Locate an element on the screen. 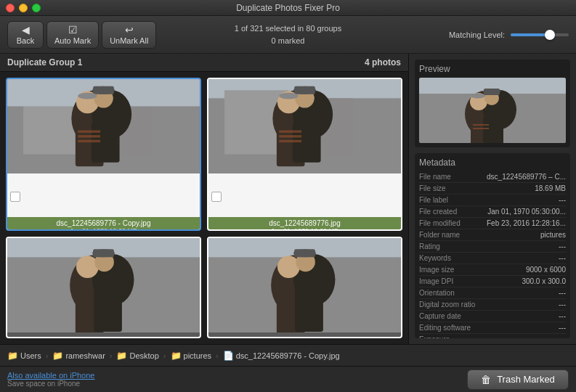 This screenshot has height=392, width=576. trash-icon: 🗑 is located at coordinates (486, 380).